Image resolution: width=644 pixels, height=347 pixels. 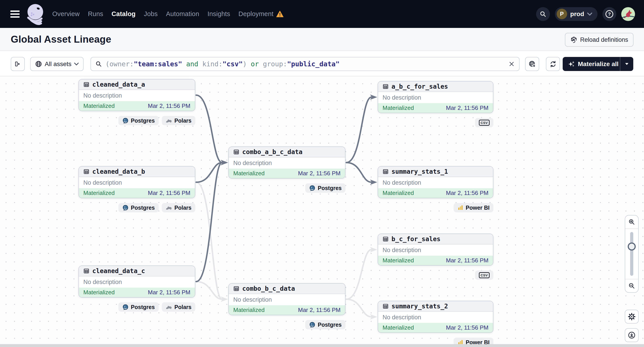 I want to click on refresh-button, so click(x=553, y=64).